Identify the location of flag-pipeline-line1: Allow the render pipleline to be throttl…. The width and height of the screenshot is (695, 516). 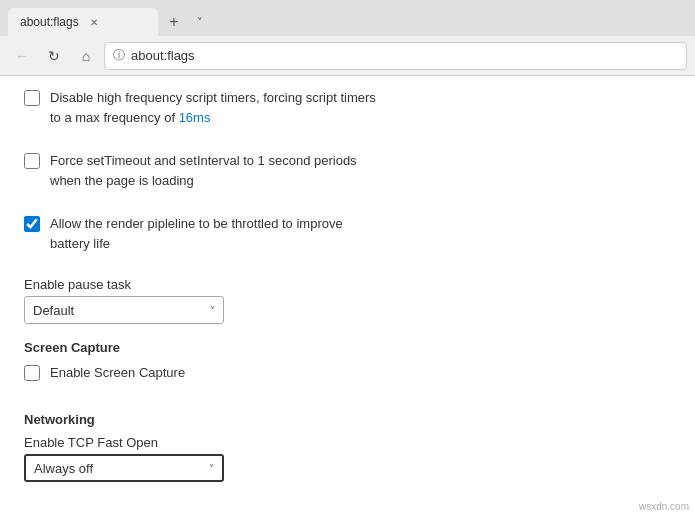
(196, 224).